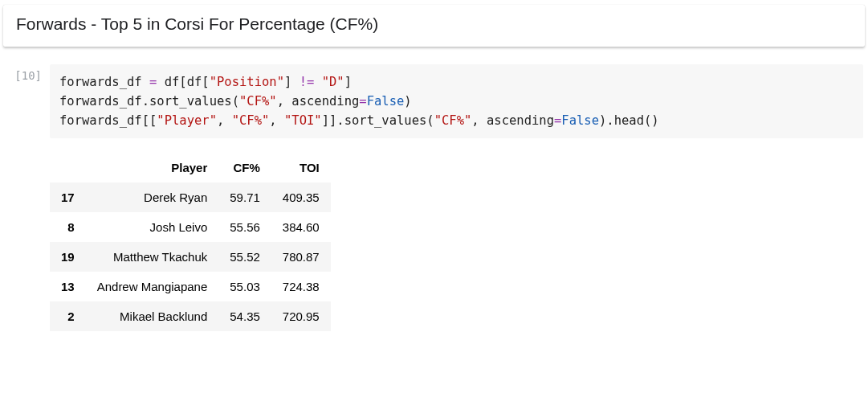  Describe the element at coordinates (153, 227) in the screenshot. I see `cell-player: Josh Leivo` at that location.